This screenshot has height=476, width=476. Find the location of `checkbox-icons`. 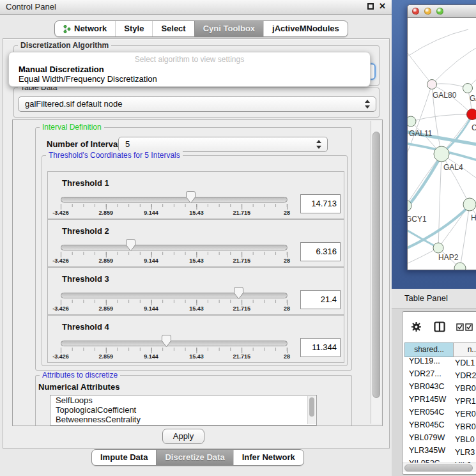

checkbox-icons is located at coordinates (464, 327).